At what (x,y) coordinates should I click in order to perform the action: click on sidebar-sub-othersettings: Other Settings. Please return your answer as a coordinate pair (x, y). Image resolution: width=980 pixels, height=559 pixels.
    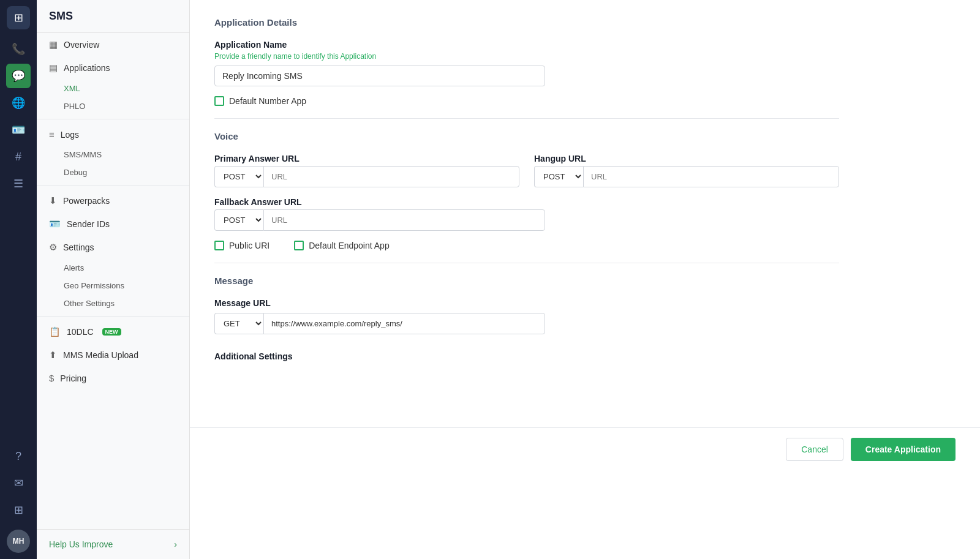
    Looking at the image, I should click on (113, 304).